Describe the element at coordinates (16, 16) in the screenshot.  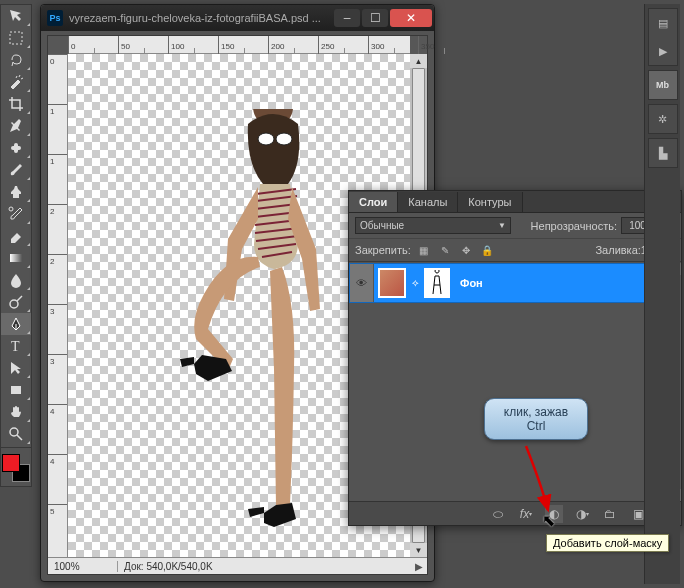
I see `move-tool` at that location.